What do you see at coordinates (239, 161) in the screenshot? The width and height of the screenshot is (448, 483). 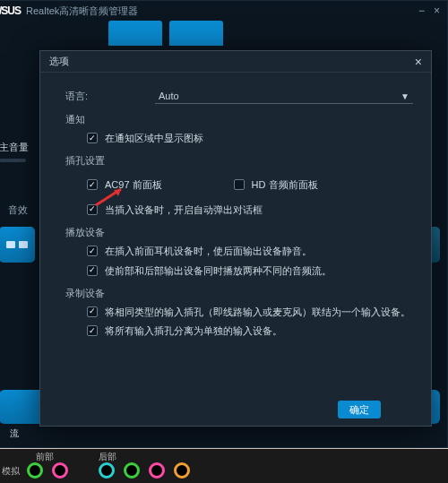 I see `jack-section-label: 插孔设置` at bounding box center [239, 161].